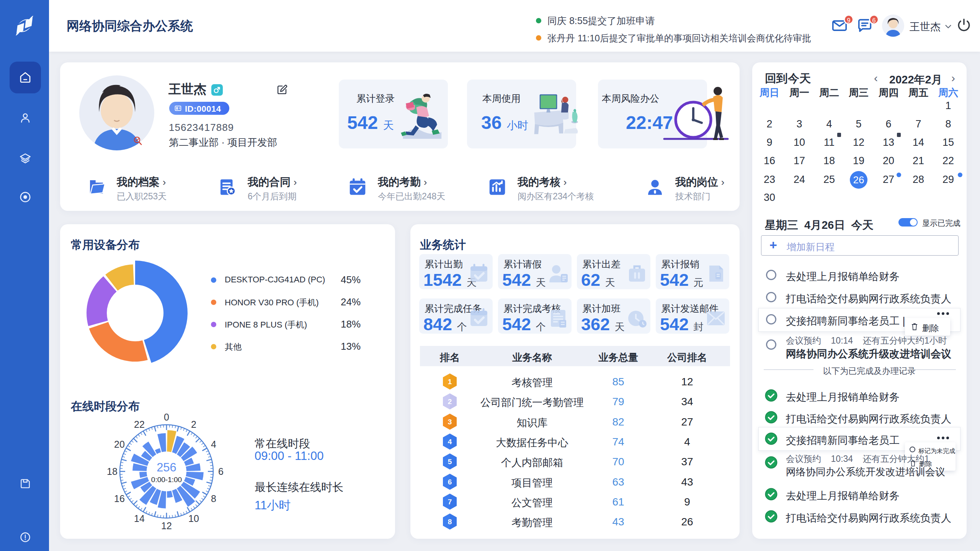  I want to click on svg-text: 6, so click(221, 471).